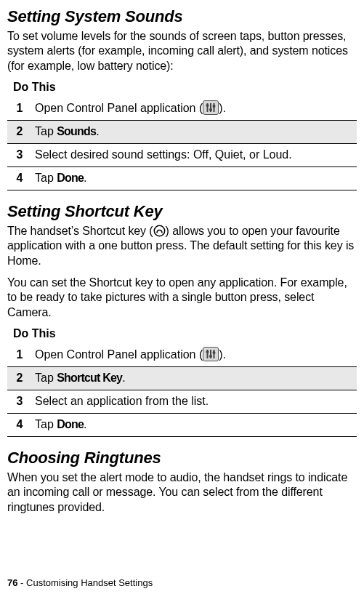 This screenshot has height=594, width=364. Describe the element at coordinates (182, 51) in the screenshot. I see `intro-system-sounds: To set volume levels for the sounds of s…` at that location.